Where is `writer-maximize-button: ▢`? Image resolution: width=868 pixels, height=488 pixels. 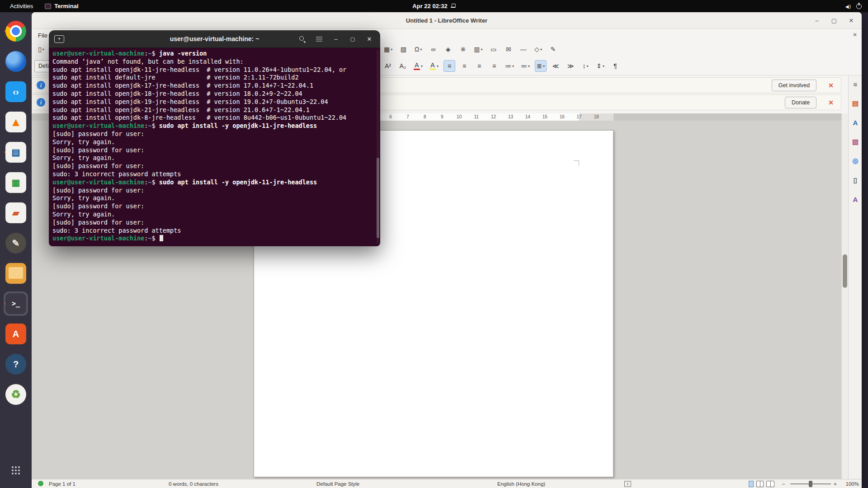
writer-maximize-button: ▢ is located at coordinates (834, 21).